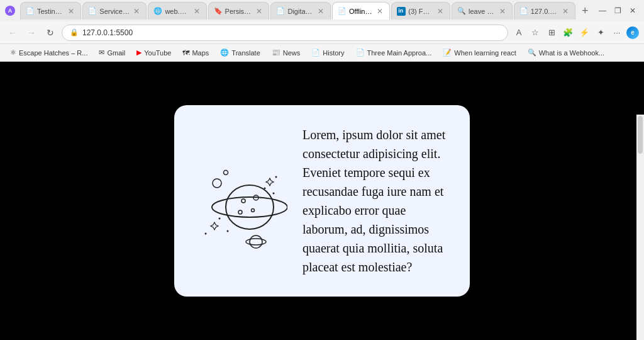 This screenshot has width=644, height=340. What do you see at coordinates (524, 11) in the screenshot?
I see `tab-favicon-9: 📄` at bounding box center [524, 11].